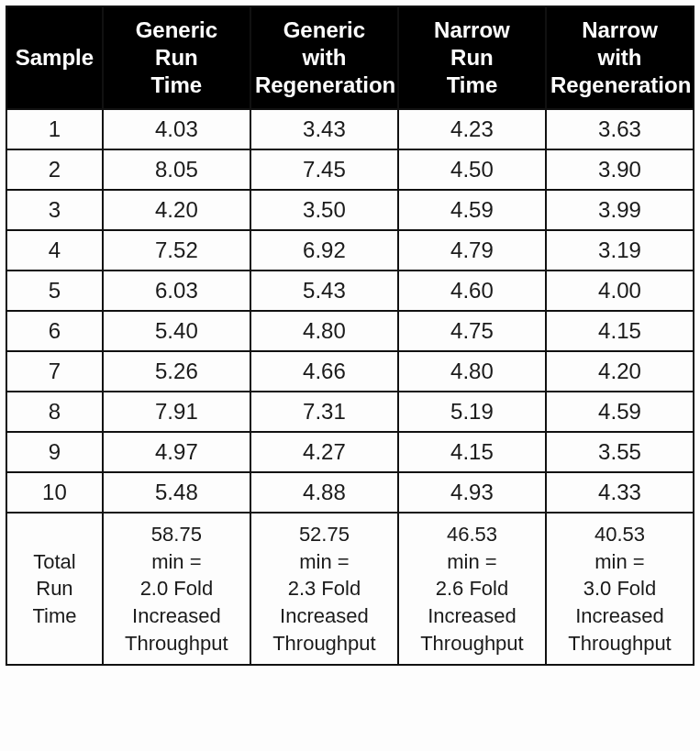 The height and width of the screenshot is (751, 700). I want to click on cell-sample: 3, so click(55, 210).